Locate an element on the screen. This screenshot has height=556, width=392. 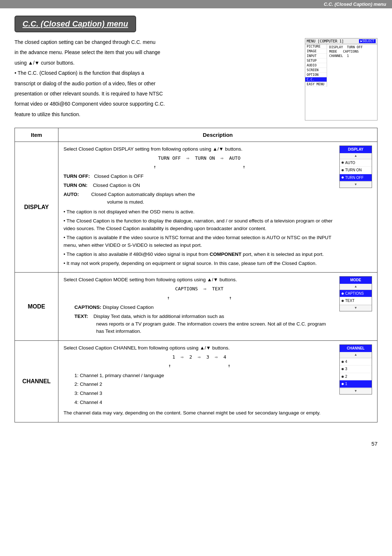
desc-mode: Select Closed Caption MODE setting from … is located at coordinates (218, 307).